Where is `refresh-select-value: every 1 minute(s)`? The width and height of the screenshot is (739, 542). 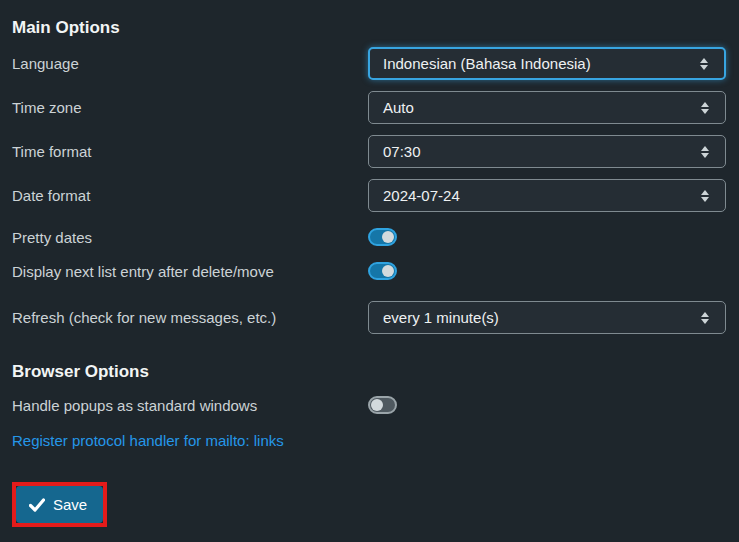 refresh-select-value: every 1 minute(s) is located at coordinates (441, 318).